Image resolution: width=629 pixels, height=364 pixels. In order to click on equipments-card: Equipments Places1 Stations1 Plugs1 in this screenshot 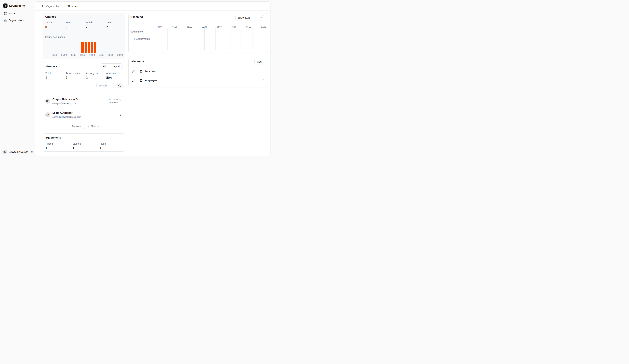, I will do `click(84, 143)`.